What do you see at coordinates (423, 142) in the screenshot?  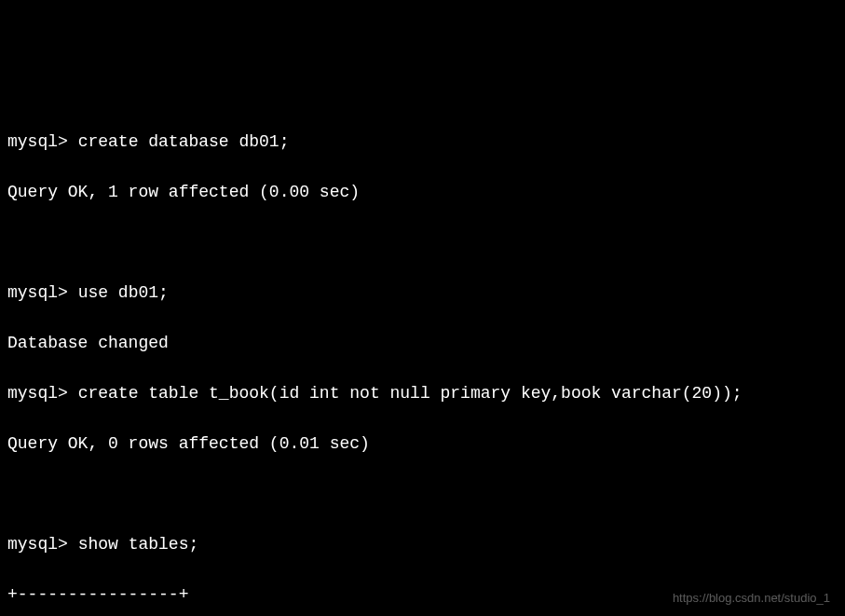 I see `prompt-line: mysql> create database db01;` at bounding box center [423, 142].